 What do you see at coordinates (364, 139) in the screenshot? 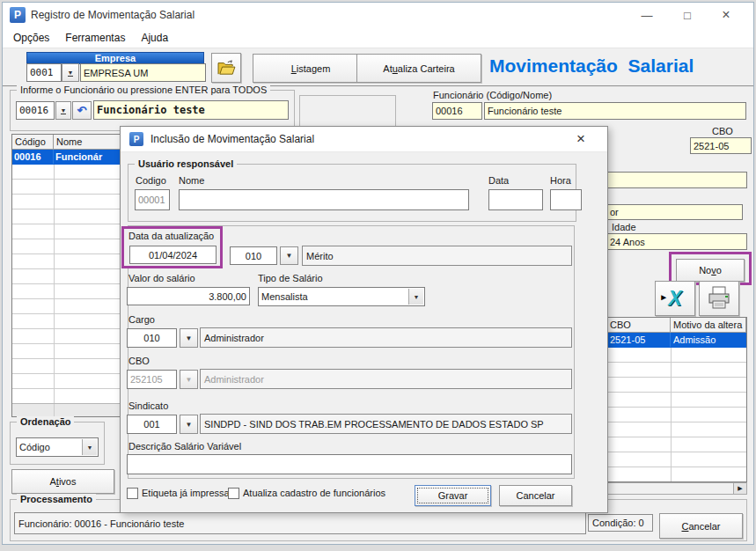
I see `dialog-titlebar: P Inclusão de Movimentação Salarial ×` at bounding box center [364, 139].